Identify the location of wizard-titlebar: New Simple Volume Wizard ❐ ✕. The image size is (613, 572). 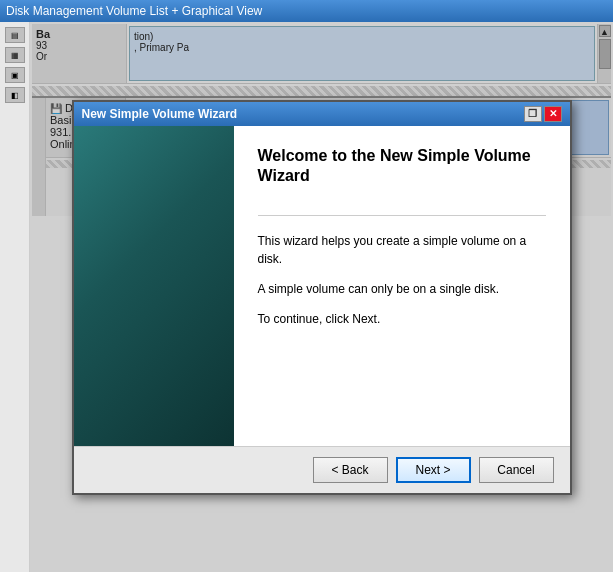
(322, 114).